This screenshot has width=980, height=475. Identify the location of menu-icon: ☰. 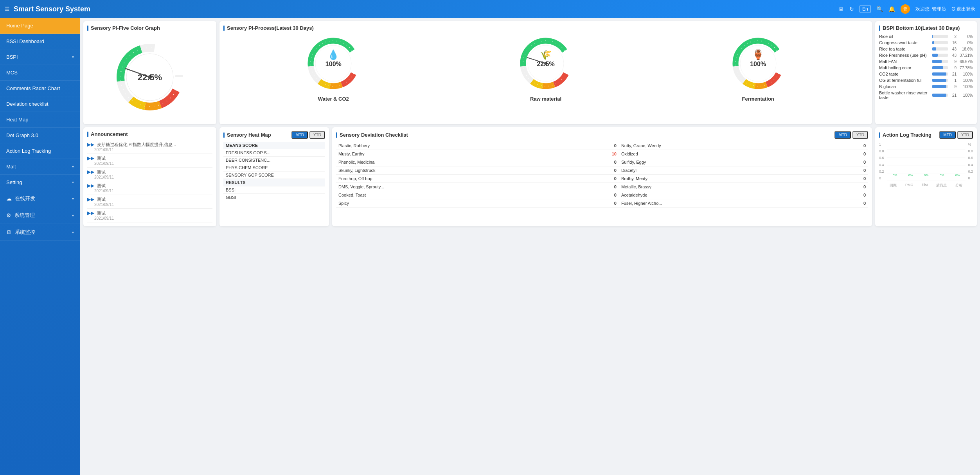
(7, 9).